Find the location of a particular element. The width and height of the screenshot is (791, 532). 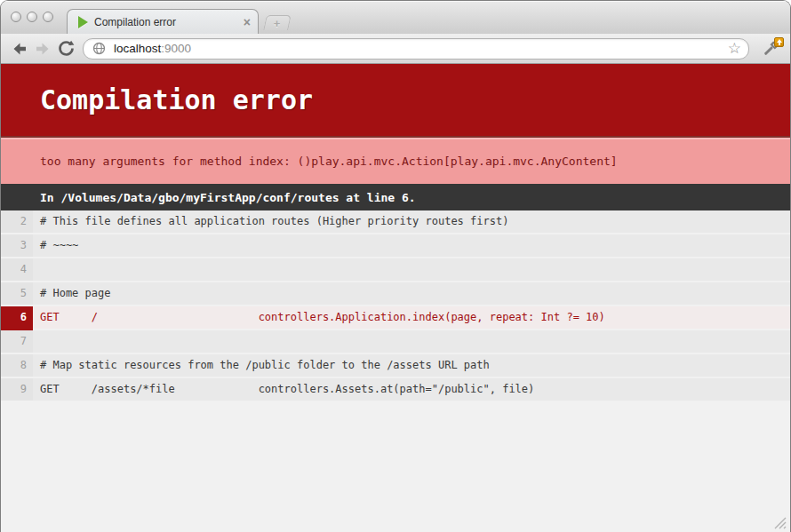

line-text: # This file defines all application rout… is located at coordinates (411, 222).